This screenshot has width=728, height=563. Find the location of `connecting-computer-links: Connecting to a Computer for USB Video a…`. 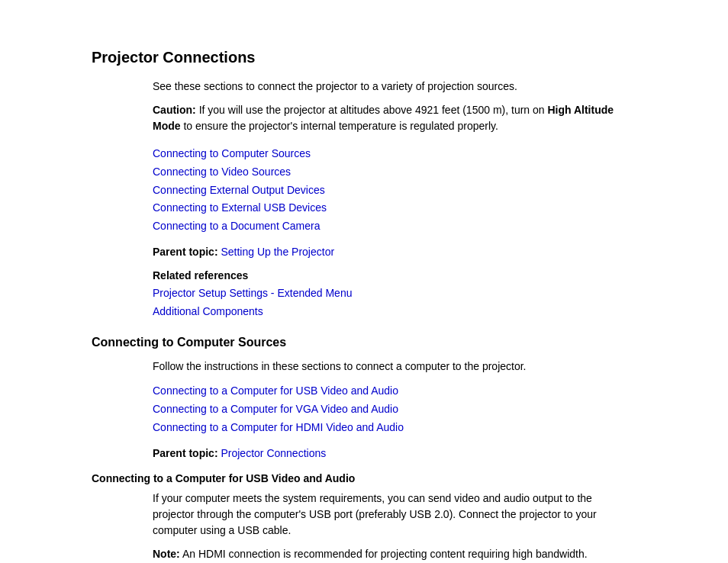

connecting-computer-links: Connecting to a Computer for USB Video a… is located at coordinates (395, 409).